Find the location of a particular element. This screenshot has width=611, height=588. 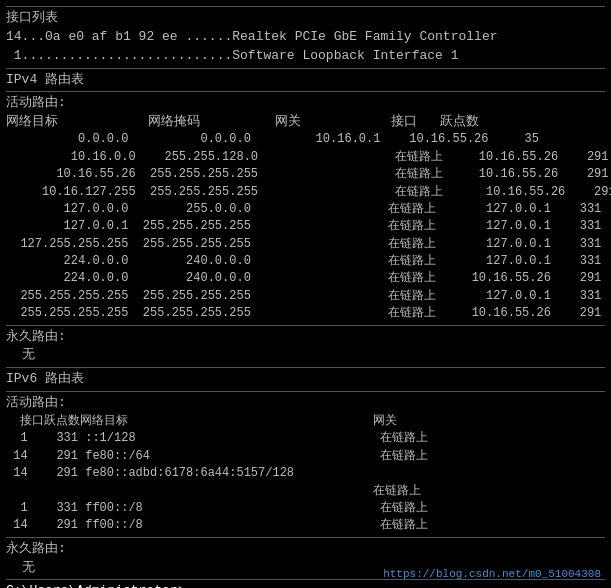

ipv4-route-3: 10.16.127.255 255.255.255.255 在链路上 10.16… is located at coordinates (306, 192).